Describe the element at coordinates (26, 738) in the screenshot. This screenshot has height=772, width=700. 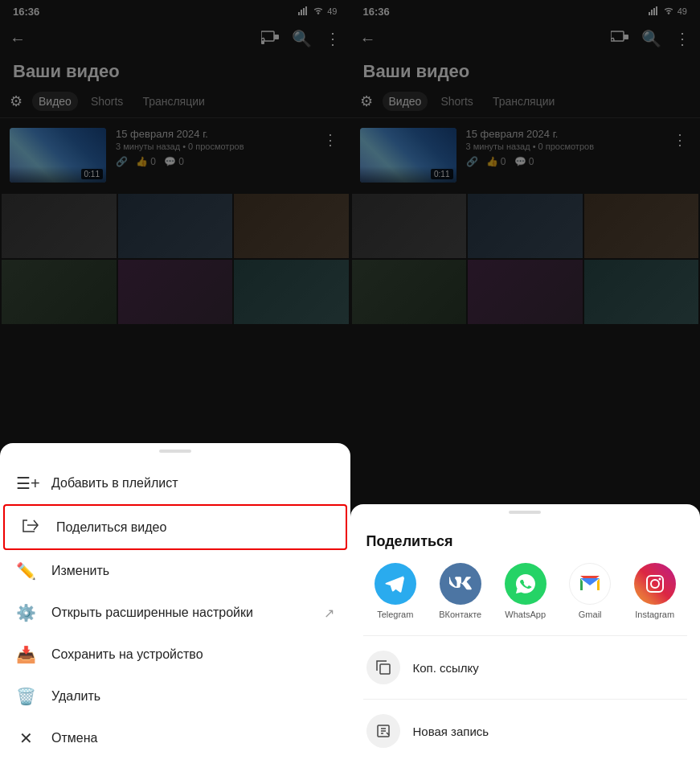
I see `cancel-icon: ✕` at that location.